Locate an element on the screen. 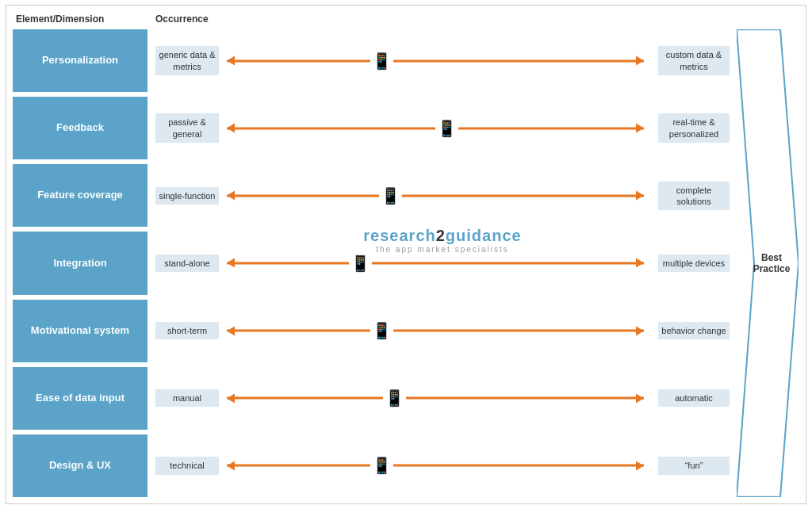  arrow-track-5: 📱 is located at coordinates (435, 398).